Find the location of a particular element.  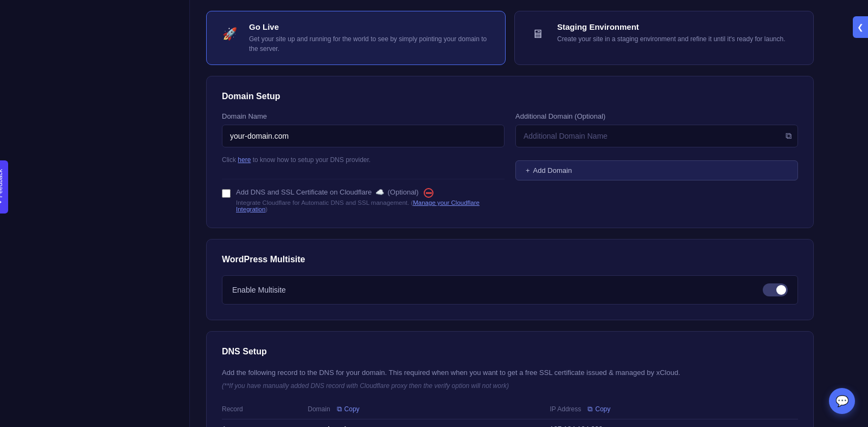

staging-icon: 🖥 is located at coordinates (538, 34).